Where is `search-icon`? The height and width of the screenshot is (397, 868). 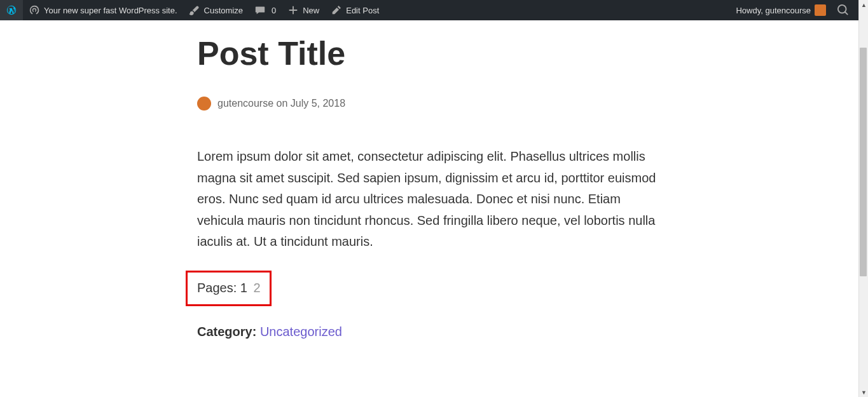 search-icon is located at coordinates (843, 10).